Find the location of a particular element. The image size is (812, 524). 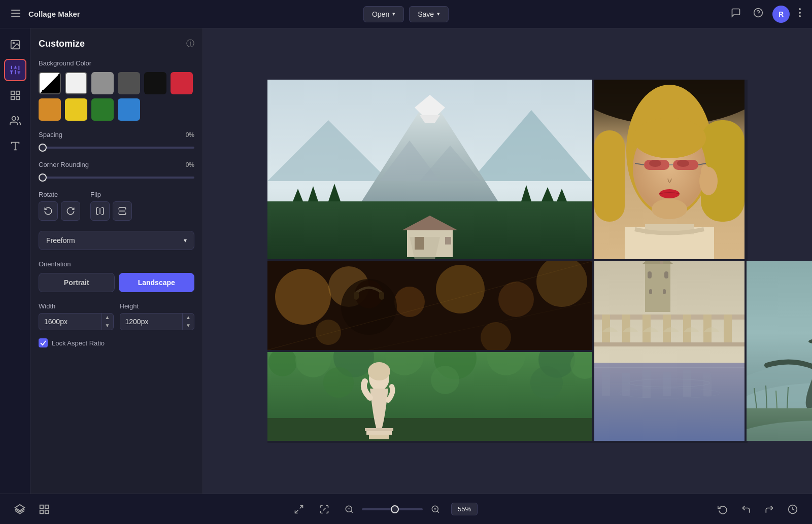

spacing-label: Spacing is located at coordinates (51, 135).